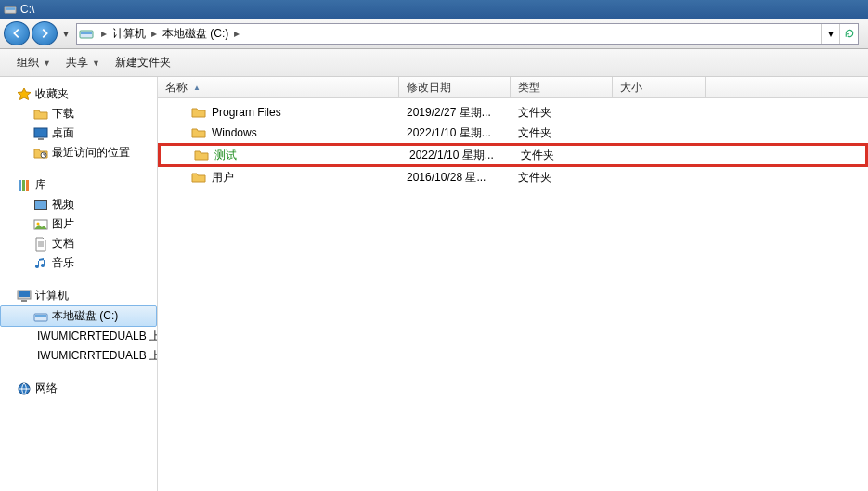 This screenshot has height=491, width=868. What do you see at coordinates (78, 264) in the screenshot?
I see `sidebar-item-music: 音乐` at bounding box center [78, 264].